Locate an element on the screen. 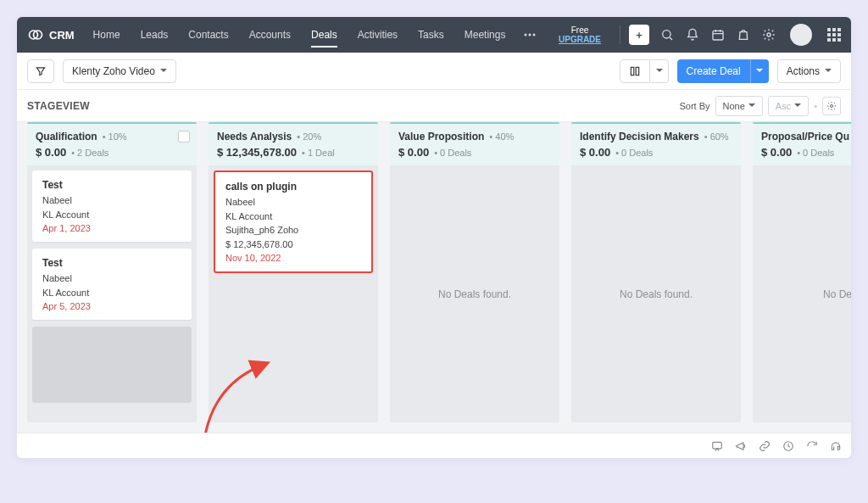 The height and width of the screenshot is (503, 868). column-body: Test NabeelKL Account Apr 1, 2023 Test N… is located at coordinates (112, 293).